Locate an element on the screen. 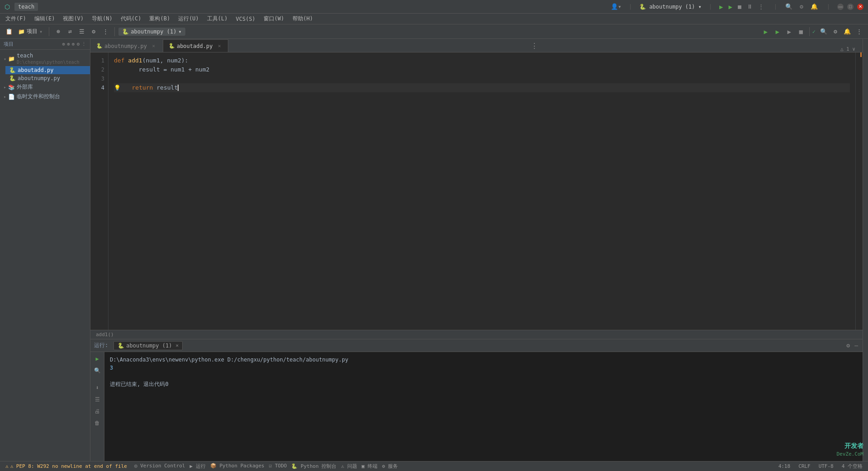 Image resolution: width=868 pixels, height=471 pixels. menu-run: 运行(U) is located at coordinates (189, 19).